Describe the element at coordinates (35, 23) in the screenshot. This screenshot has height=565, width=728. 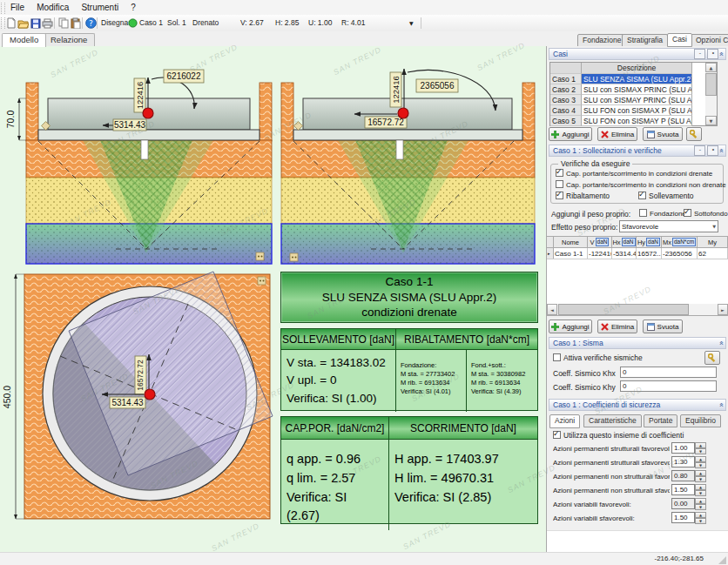
I see `save-icon` at that location.